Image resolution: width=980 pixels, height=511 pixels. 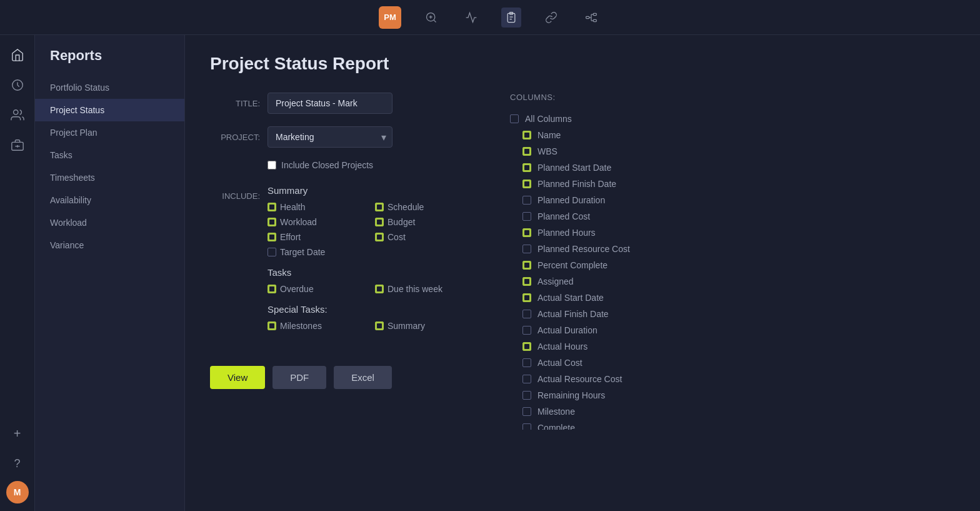 What do you see at coordinates (431, 18) in the screenshot?
I see `search-zoom-icon` at bounding box center [431, 18].